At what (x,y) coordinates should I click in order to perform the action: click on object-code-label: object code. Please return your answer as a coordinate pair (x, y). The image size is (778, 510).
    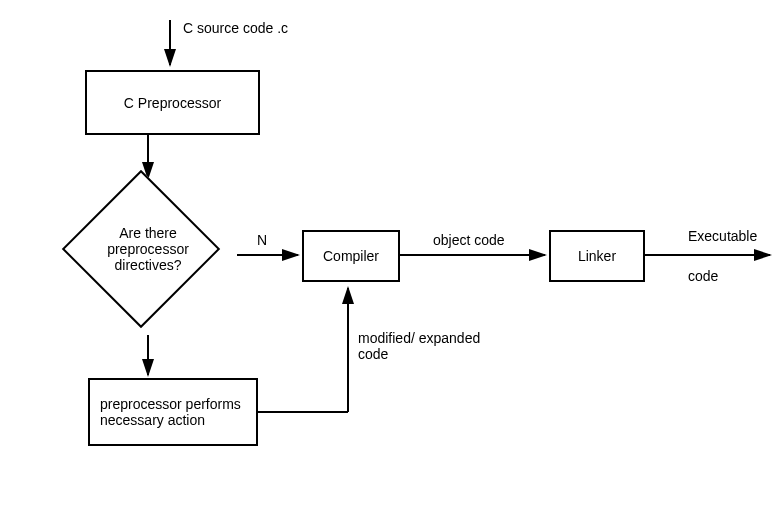
    Looking at the image, I should click on (469, 240).